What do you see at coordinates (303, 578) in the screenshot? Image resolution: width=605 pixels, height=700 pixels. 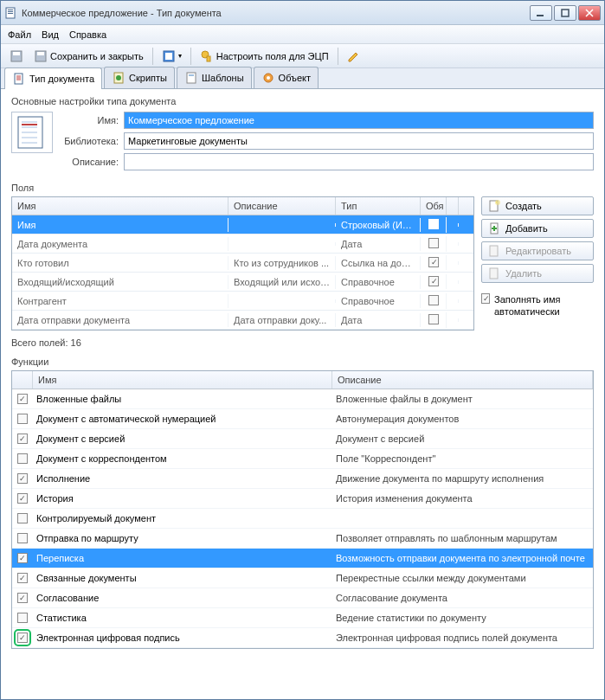 I see `list-item: Связанные документыПерекрестные ссылки м…` at bounding box center [303, 578].